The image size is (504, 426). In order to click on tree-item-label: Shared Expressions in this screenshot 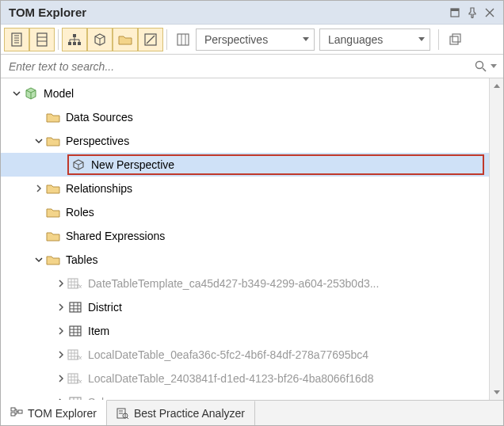, I will do `click(116, 236)`.